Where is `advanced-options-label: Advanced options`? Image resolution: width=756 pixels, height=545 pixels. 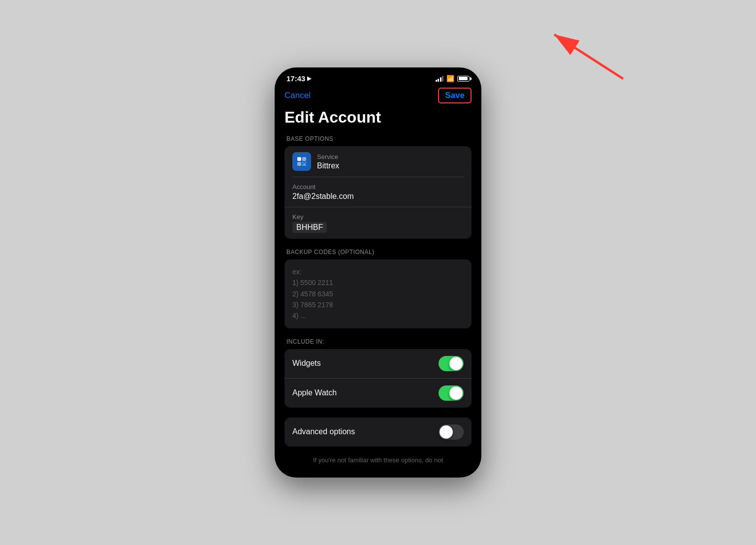 advanced-options-label: Advanced options is located at coordinates (324, 432).